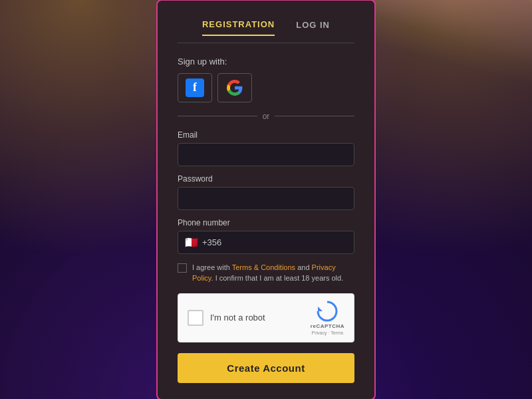 Image resolution: width=532 pixels, height=399 pixels. What do you see at coordinates (266, 273) in the screenshot?
I see `agreement-row: I agree with Terms & Conditions and Priv…` at bounding box center [266, 273].